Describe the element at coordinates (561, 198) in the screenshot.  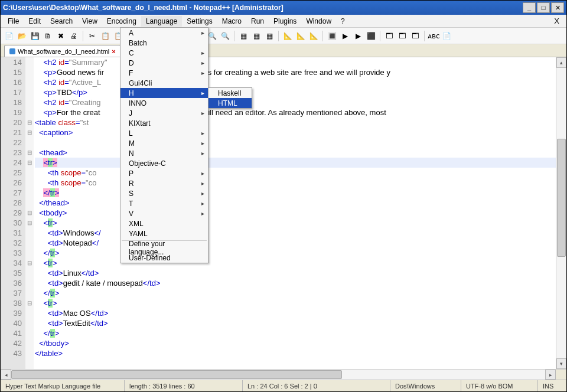
I see `scroll-thumb` at that location.